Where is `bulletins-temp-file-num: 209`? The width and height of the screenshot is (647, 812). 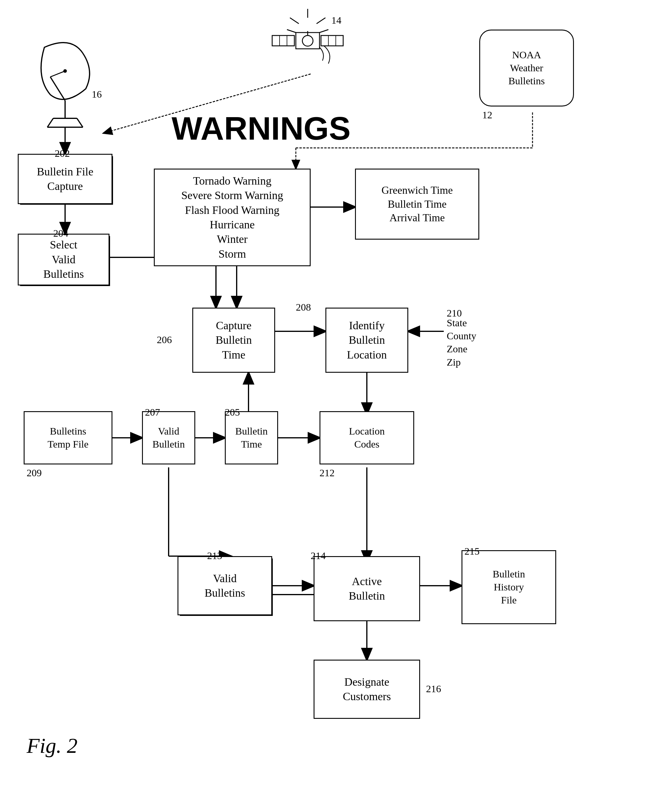 bulletins-temp-file-num: 209 is located at coordinates (34, 473).